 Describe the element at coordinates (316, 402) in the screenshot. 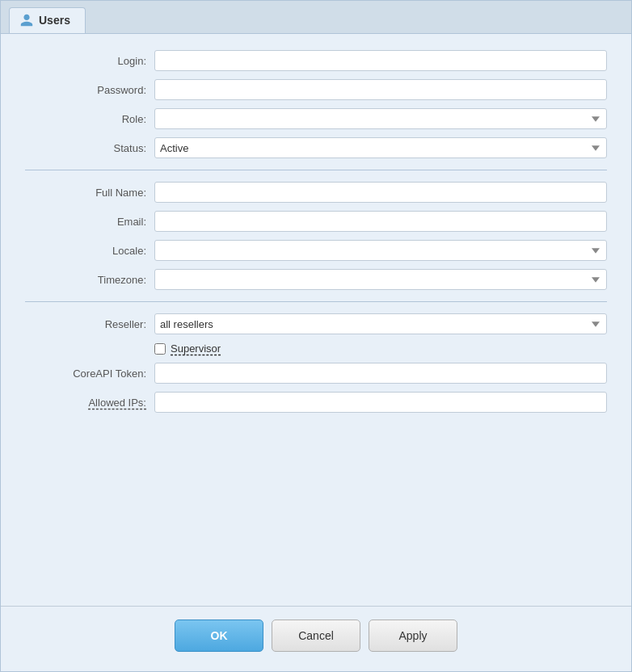

I see `row-allowed-ips: Allowed IPs:` at that location.